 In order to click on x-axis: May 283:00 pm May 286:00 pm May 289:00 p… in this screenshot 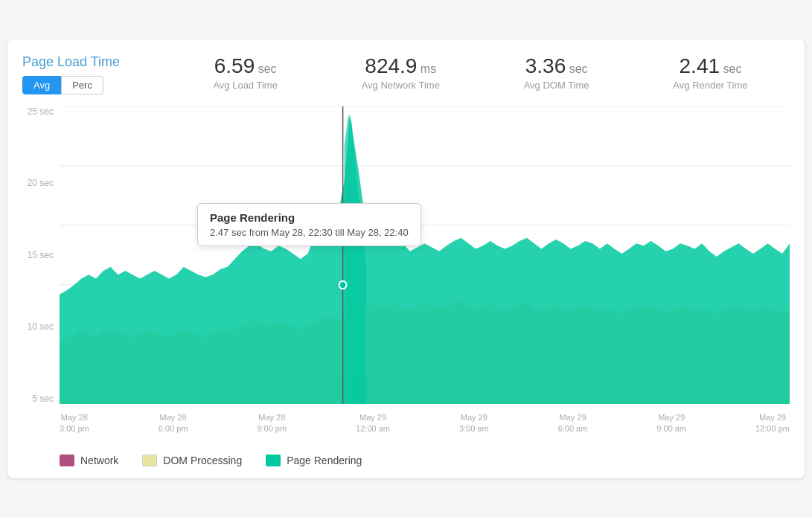, I will do `click(424, 428)`.